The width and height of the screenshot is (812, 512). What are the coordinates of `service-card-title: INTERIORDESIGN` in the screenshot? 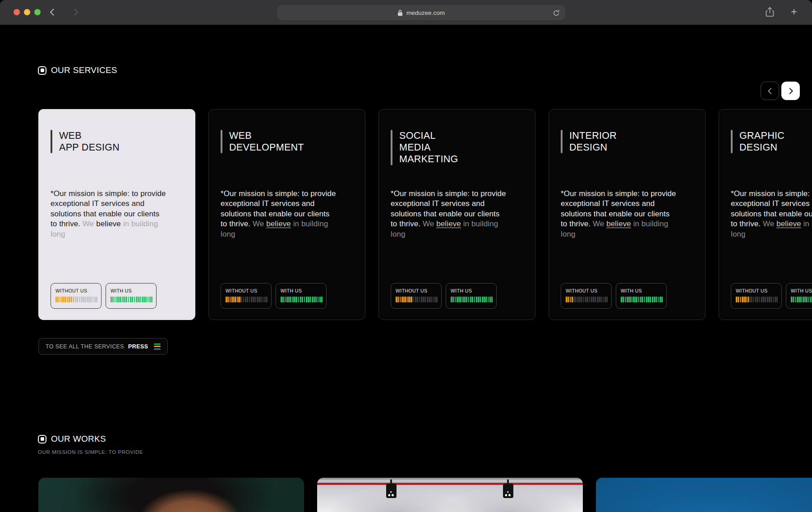 It's located at (593, 142).